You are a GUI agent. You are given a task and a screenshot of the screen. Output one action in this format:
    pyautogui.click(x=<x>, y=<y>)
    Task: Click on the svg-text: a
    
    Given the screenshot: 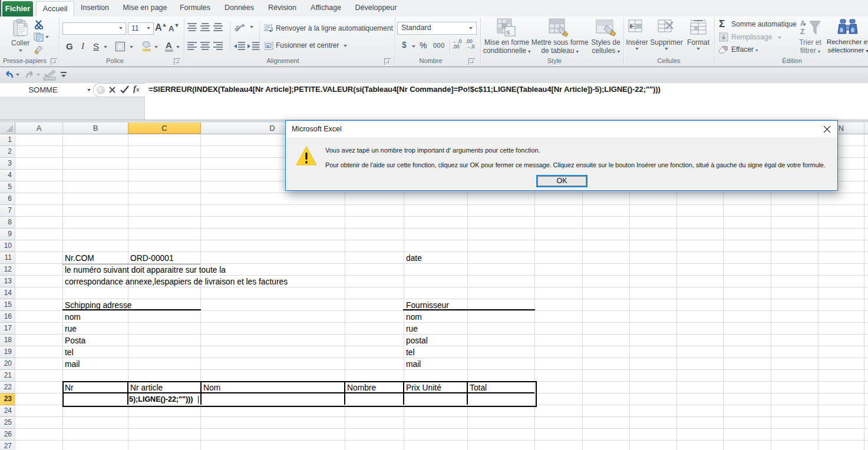 What is the action you would take?
    pyautogui.click(x=269, y=46)
    